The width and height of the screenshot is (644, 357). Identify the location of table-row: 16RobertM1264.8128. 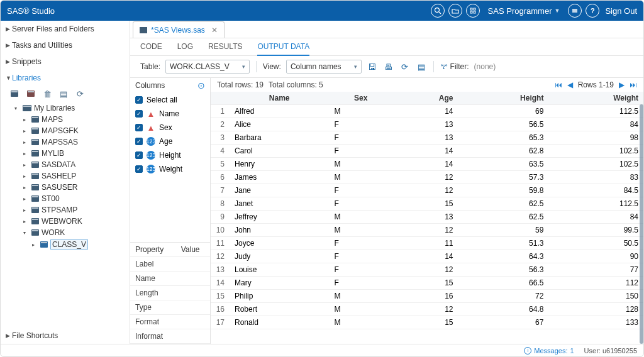
(427, 309).